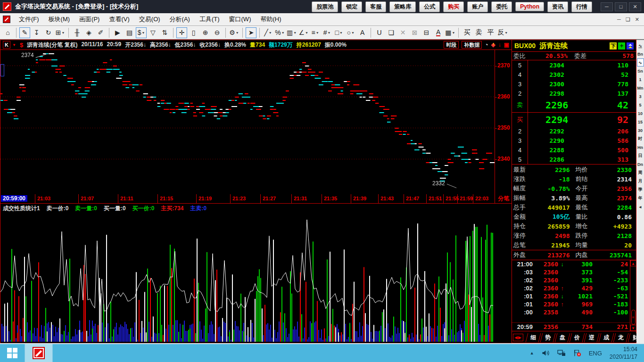 Image resolution: width=644 pixels, height=362 pixels. I want to click on sell1-row: 卖 2296 42, so click(574, 105).